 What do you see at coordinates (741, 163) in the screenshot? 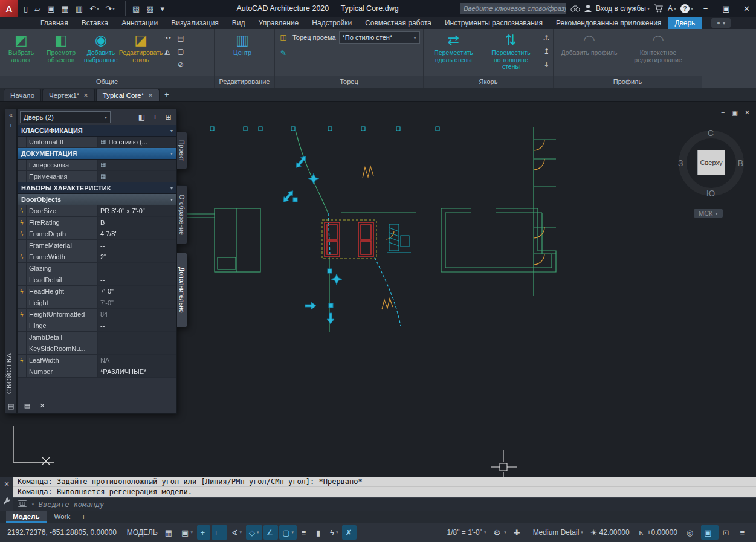
I see `viewcube-east: В` at bounding box center [741, 163].